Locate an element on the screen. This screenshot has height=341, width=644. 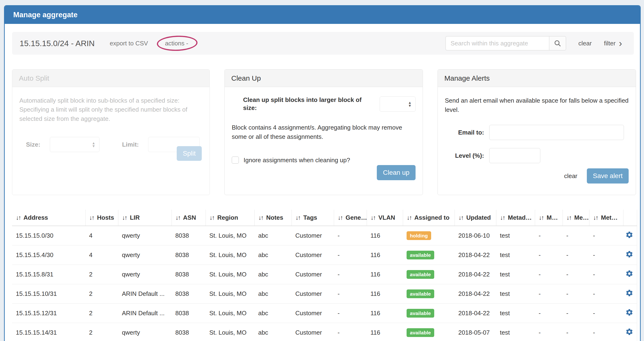
column-header-vlan: ↓↑ VLAN is located at coordinates (385, 218).